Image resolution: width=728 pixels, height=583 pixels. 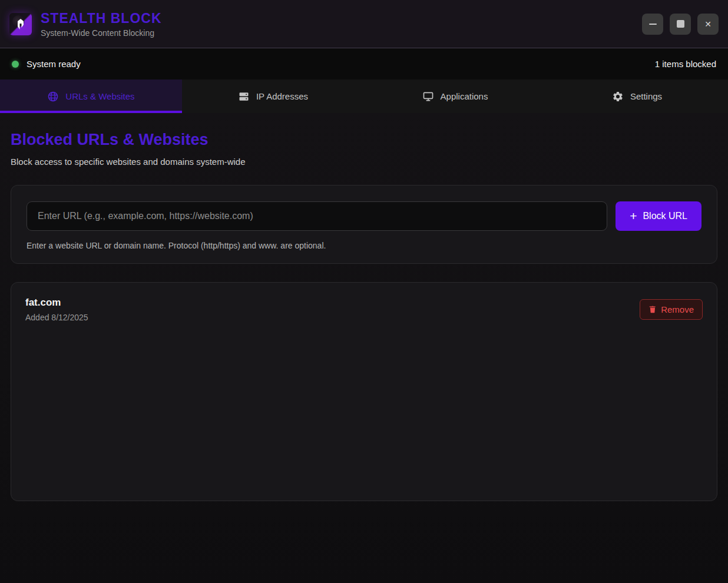 I want to click on tab-settings: Settings, so click(x=637, y=97).